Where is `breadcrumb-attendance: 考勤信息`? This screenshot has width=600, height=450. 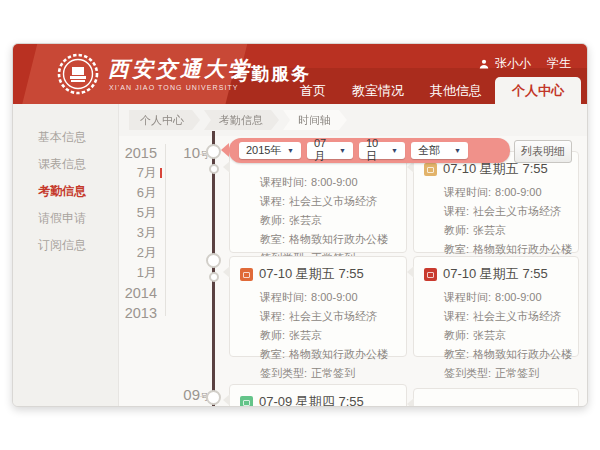
breadcrumb-attendance: 考勤信息 is located at coordinates (242, 120).